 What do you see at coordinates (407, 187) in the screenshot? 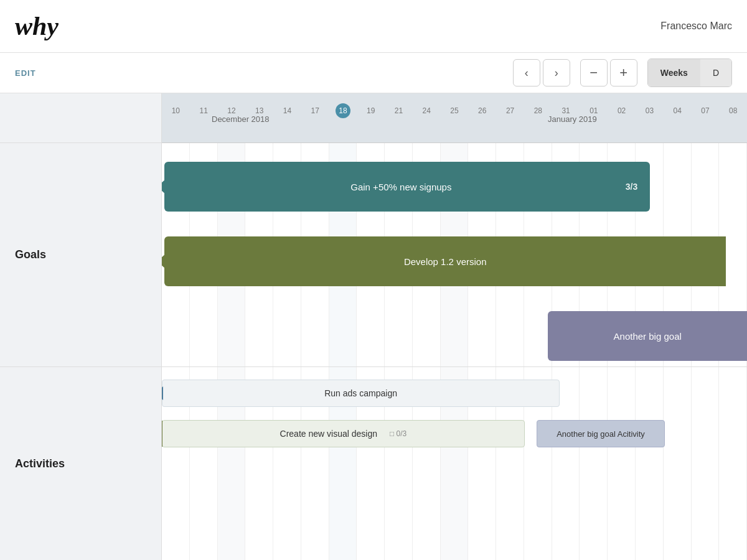
I see `goal-bar-signups: Gain +50% new signups 3/3` at bounding box center [407, 187].